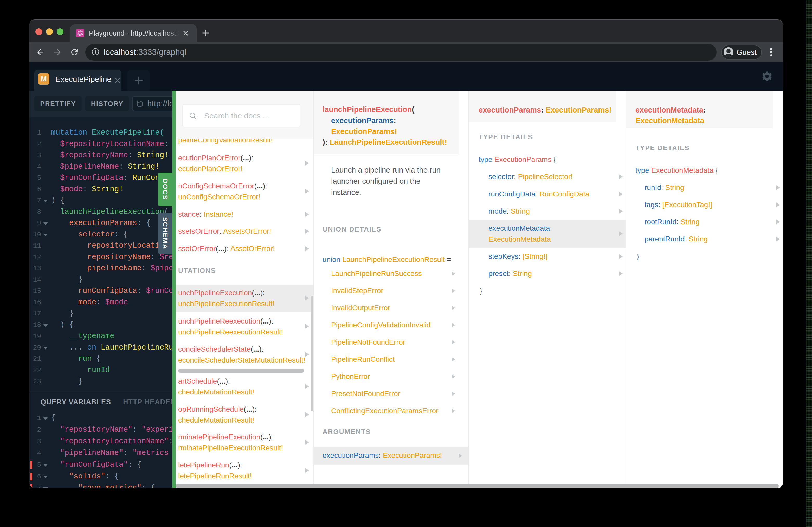 This screenshot has height=527, width=812. I want to click on session-tab: M ExecutePipeline, so click(78, 80).